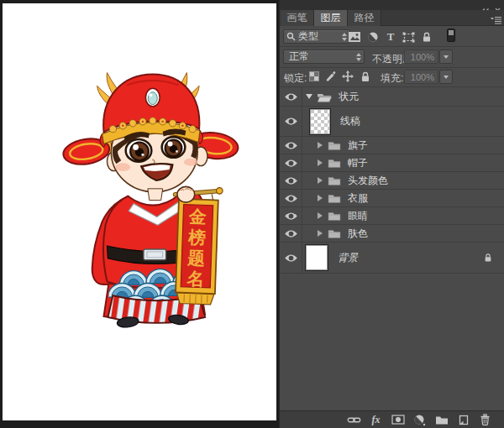 This screenshot has height=428, width=504. What do you see at coordinates (358, 217) in the screenshot?
I see `layer-name: 眼睛` at bounding box center [358, 217].